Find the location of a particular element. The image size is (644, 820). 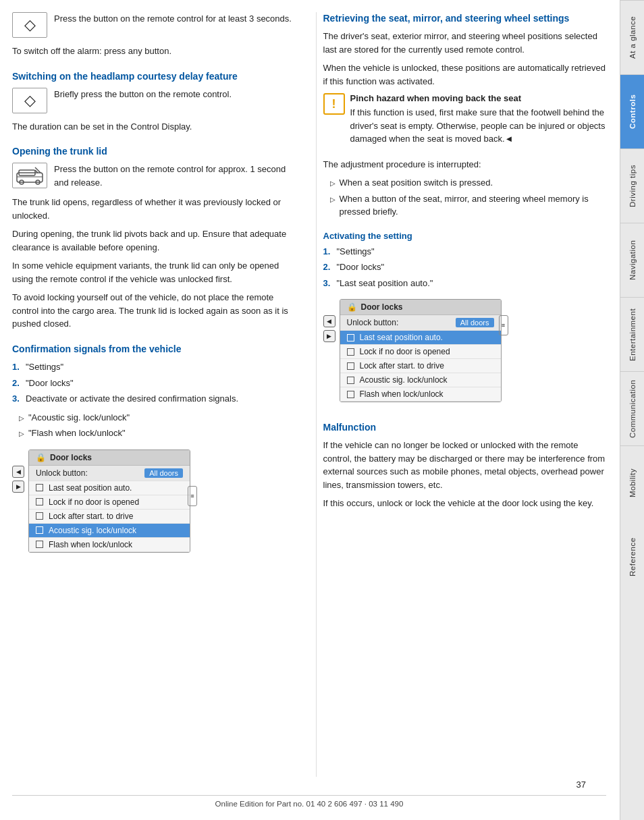

remote-press-text: Press the button on the remote control f… is located at coordinates (175, 19).